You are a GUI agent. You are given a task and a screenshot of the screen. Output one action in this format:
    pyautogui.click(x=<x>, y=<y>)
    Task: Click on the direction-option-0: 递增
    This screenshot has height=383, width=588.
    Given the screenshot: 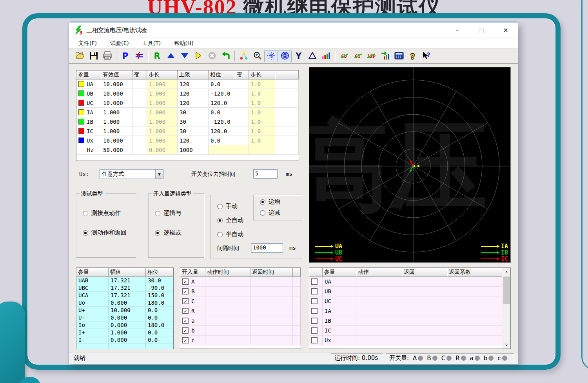 What is the action you would take?
    pyautogui.click(x=270, y=202)
    